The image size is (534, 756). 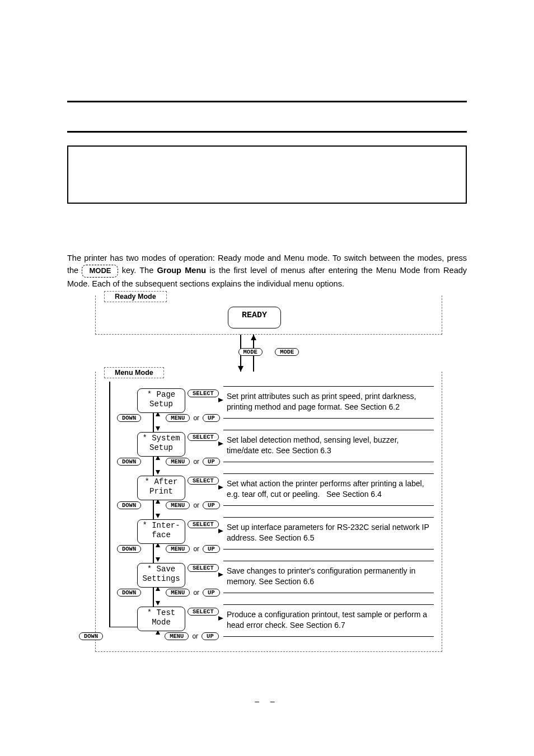 What do you see at coordinates (161, 401) in the screenshot?
I see `lcd-page-setup: * Page Setup` at bounding box center [161, 401].